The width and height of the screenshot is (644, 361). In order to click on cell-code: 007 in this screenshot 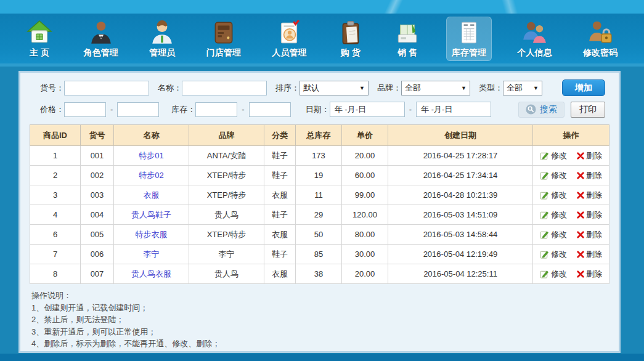, I will do `click(97, 274)`.